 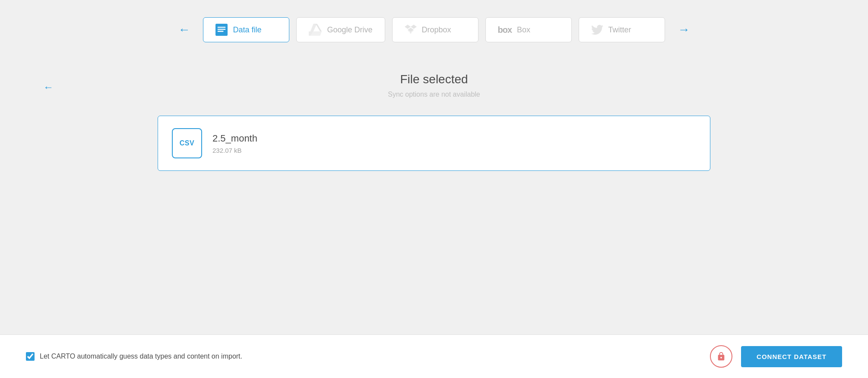 What do you see at coordinates (134, 356) in the screenshot?
I see `auto-guess-label: Let CARTO automatically guess data types…` at bounding box center [134, 356].